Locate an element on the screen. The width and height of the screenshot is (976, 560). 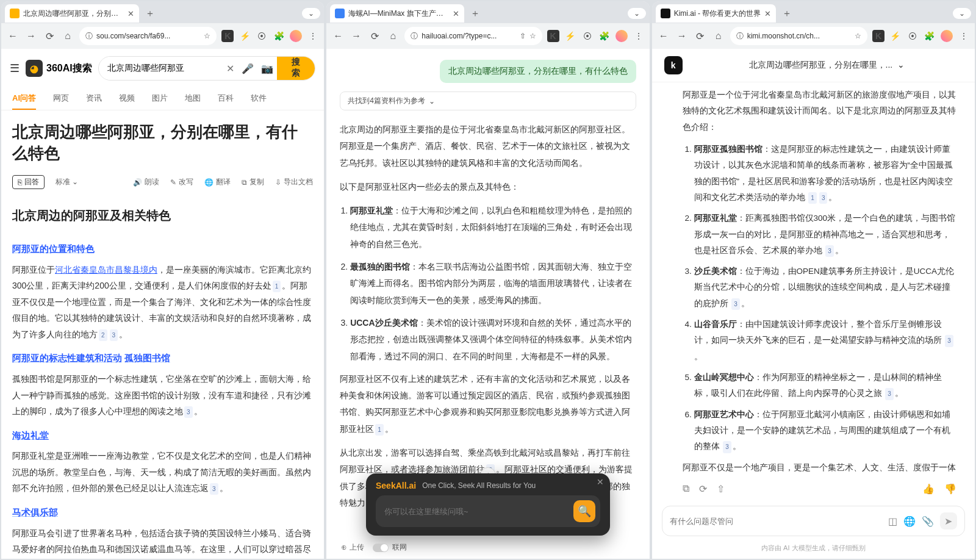
section-arch-heading: 阿那亚的标志性建筑和活动 is located at coordinates (67, 359).